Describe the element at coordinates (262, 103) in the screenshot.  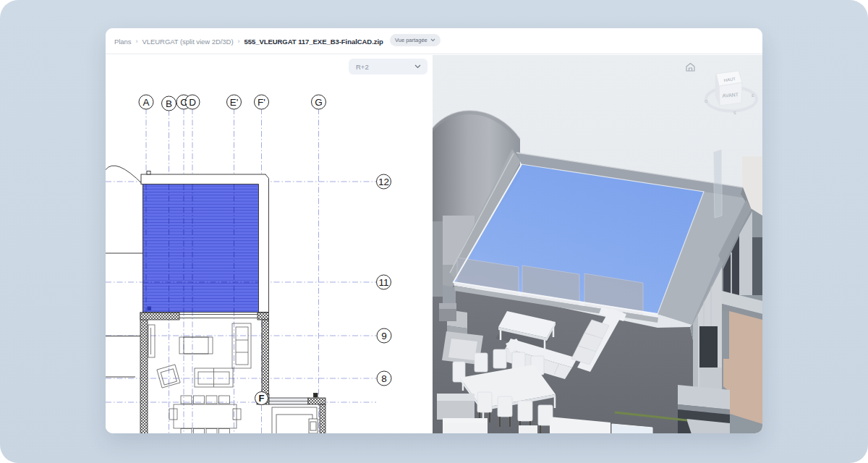
I see `svg-text: F'` at that location.